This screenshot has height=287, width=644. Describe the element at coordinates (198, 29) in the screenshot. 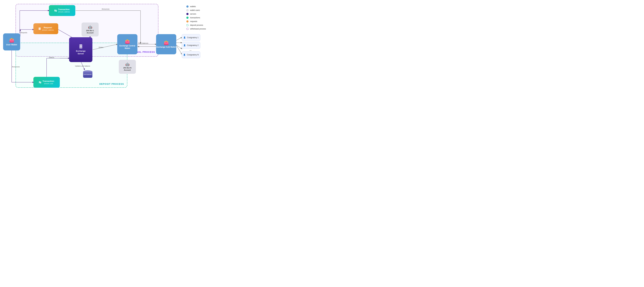

I see `legend-label-withdrawal: withdrawal process` at that location.